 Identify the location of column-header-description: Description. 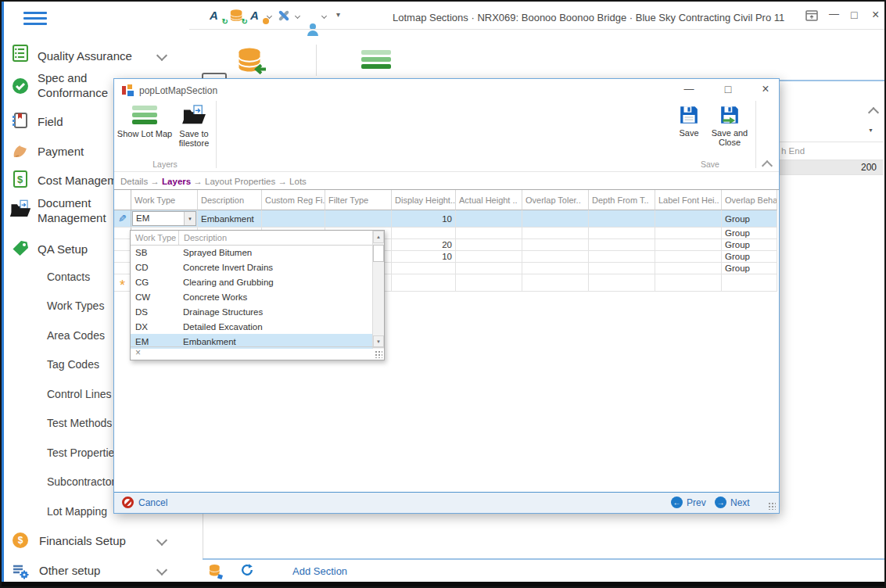
(230, 200).